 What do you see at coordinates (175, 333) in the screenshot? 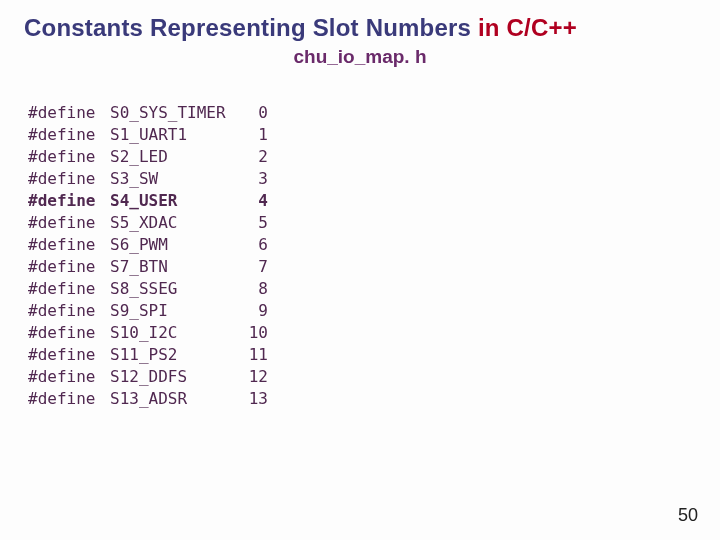
I see `define-name: S10_I2C` at bounding box center [175, 333].